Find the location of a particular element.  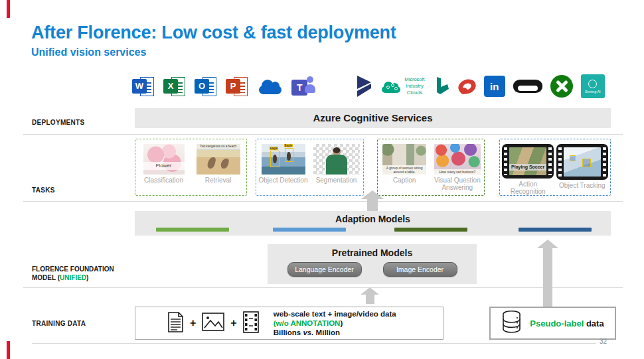

unified-text: UNIFIED is located at coordinates (73, 277).